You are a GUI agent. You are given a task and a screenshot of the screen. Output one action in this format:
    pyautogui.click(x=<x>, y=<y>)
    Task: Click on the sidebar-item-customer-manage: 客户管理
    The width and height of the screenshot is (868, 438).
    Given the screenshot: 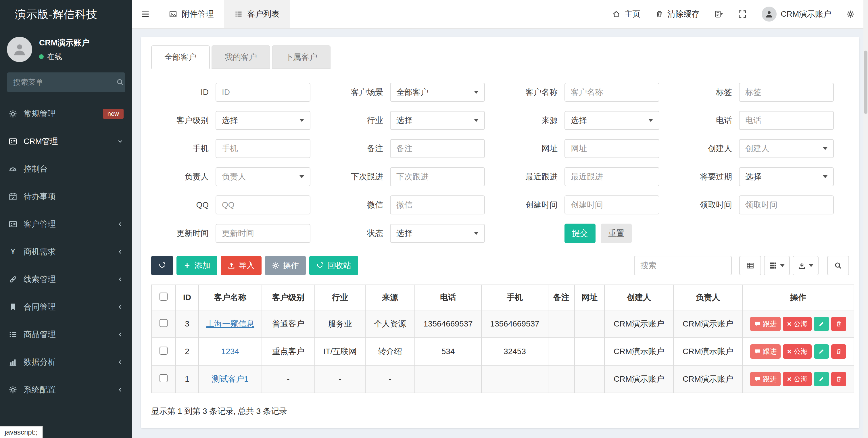 What is the action you would take?
    pyautogui.click(x=66, y=224)
    